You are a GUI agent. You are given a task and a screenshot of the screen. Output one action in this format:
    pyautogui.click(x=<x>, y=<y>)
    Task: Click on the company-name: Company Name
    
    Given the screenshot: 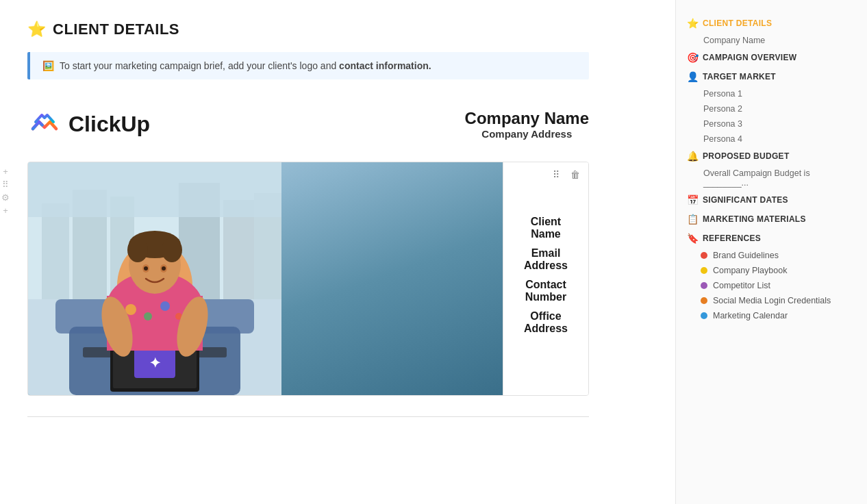 What is the action you would take?
    pyautogui.click(x=527, y=118)
    